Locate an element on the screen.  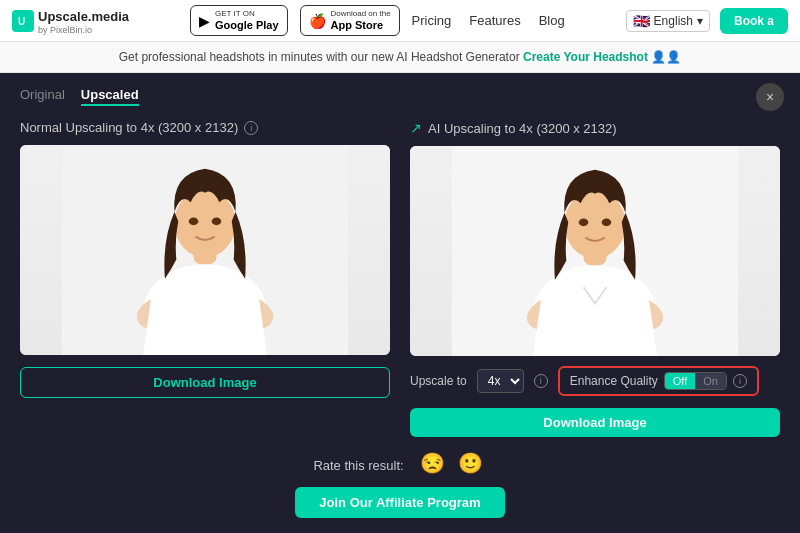
promo-cta: Create Your Headshot is located at coordinates (586, 57).